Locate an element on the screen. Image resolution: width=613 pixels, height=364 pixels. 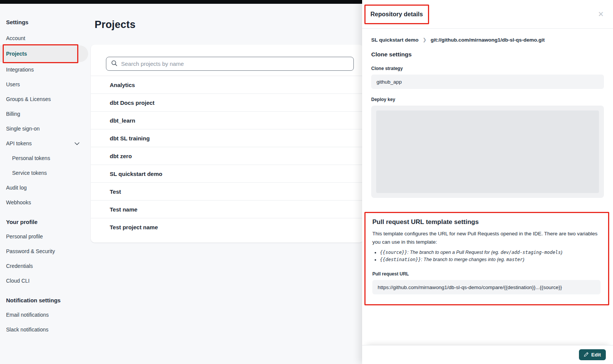
edit-button-label: Edit is located at coordinates (596, 355).